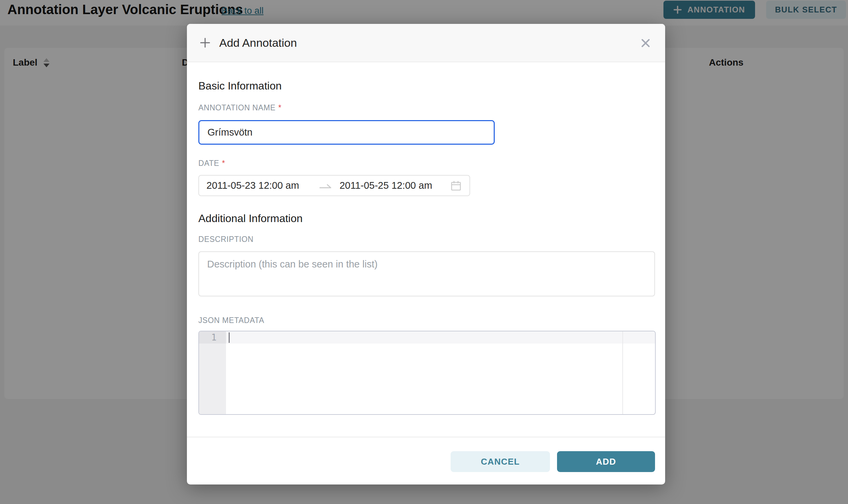  I want to click on annotation-name-input, so click(347, 132).